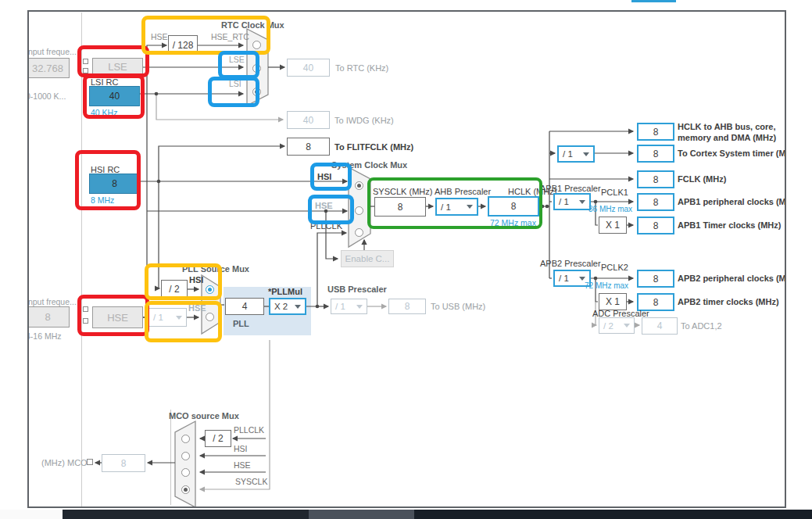  What do you see at coordinates (186, 456) in the screenshot?
I see `mco-mux-radio-hsi` at bounding box center [186, 456].